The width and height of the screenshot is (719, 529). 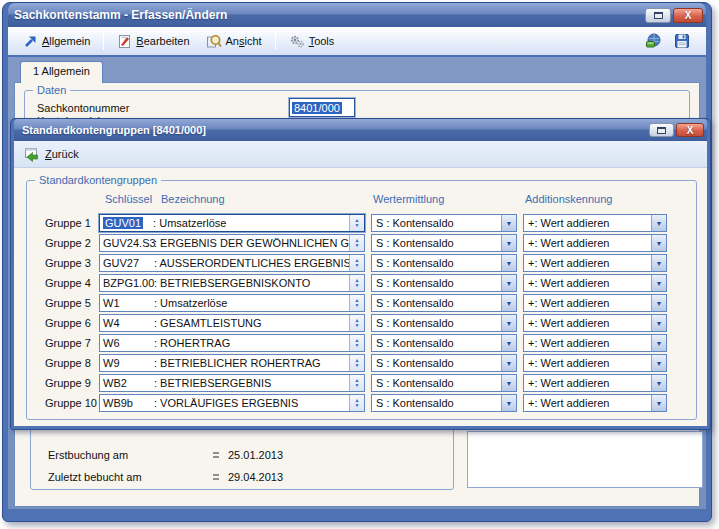 What do you see at coordinates (124, 42) in the screenshot?
I see `edit-document-icon` at bounding box center [124, 42].